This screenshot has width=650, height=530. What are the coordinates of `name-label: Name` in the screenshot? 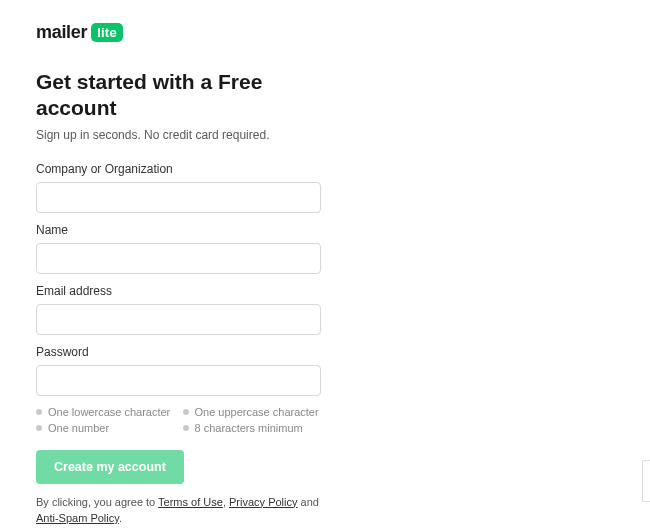 It's located at (178, 230).